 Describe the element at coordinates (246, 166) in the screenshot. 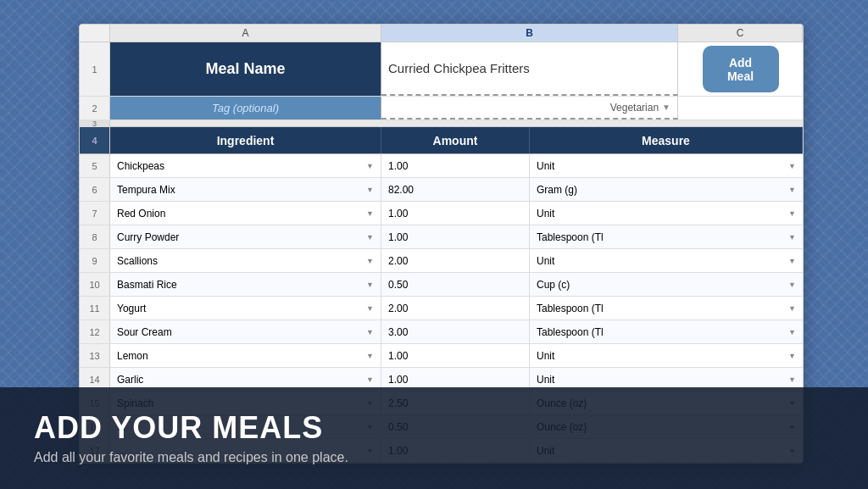

I see `ingredient-cell: Chickpeas ▼` at that location.